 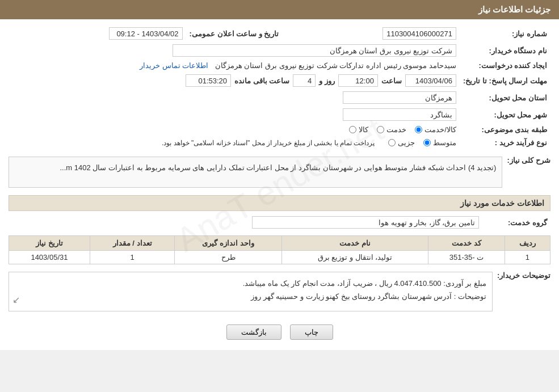 What do you see at coordinates (445, 143) in the screenshot?
I see `process-label-motavasset: متوسط` at bounding box center [445, 143].